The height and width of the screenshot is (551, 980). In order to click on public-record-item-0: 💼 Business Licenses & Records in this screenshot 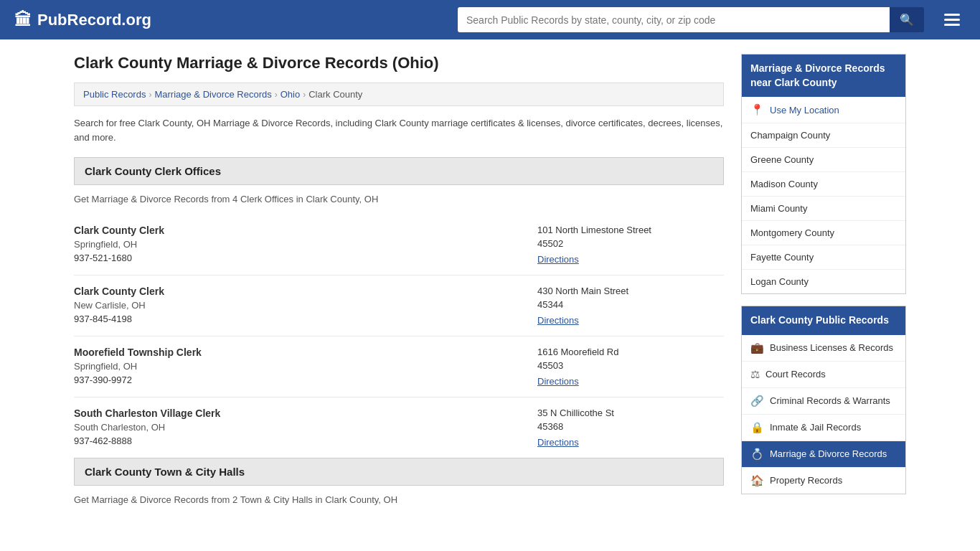, I will do `click(824, 349)`.